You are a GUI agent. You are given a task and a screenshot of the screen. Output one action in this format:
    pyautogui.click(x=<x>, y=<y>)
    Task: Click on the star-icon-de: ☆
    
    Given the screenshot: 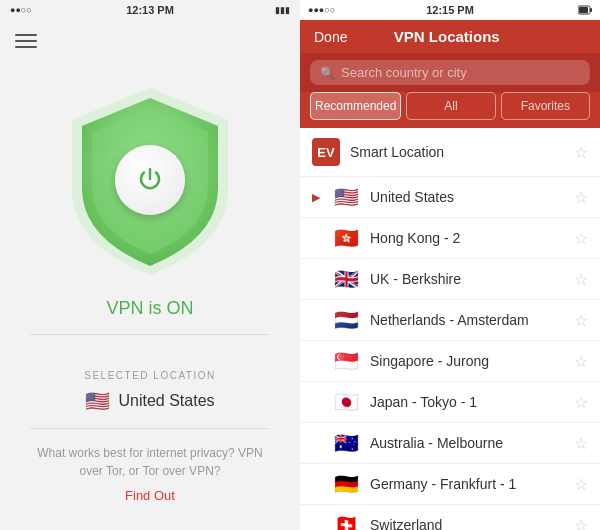 What is the action you would take?
    pyautogui.click(x=581, y=484)
    